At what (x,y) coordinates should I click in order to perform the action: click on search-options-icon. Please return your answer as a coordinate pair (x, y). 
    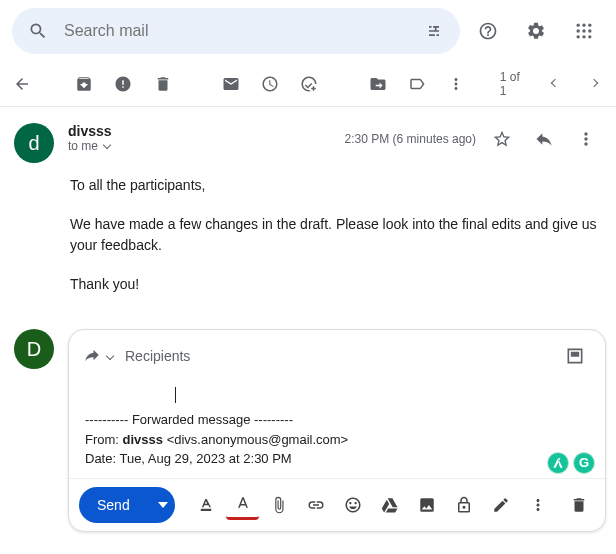
    Looking at the image, I should click on (434, 31).